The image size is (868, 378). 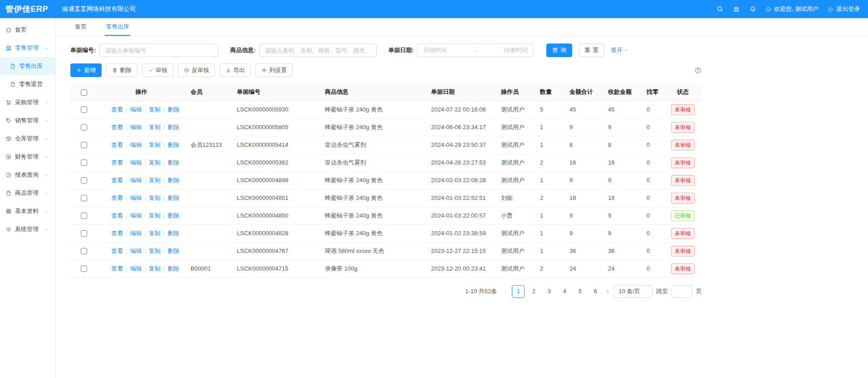 What do you see at coordinates (28, 102) in the screenshot?
I see `sidebar-item-2: 采购管理` at bounding box center [28, 102].